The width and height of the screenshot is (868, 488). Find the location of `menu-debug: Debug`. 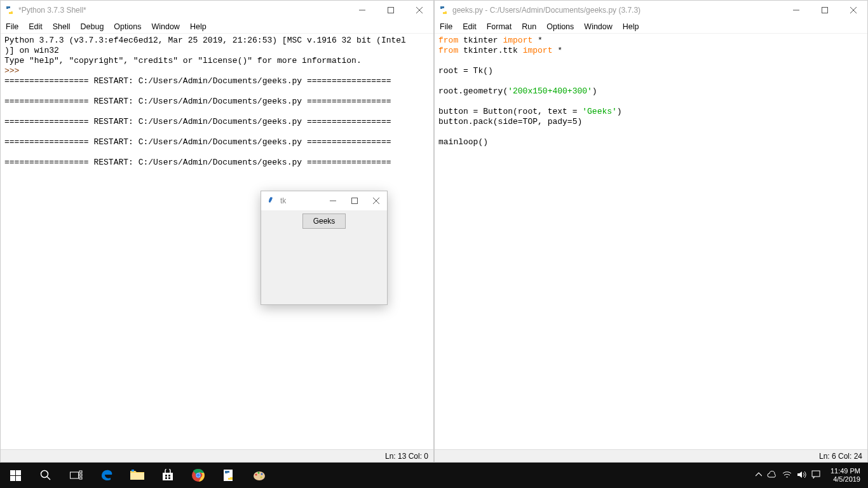

menu-debug: Debug is located at coordinates (93, 27).